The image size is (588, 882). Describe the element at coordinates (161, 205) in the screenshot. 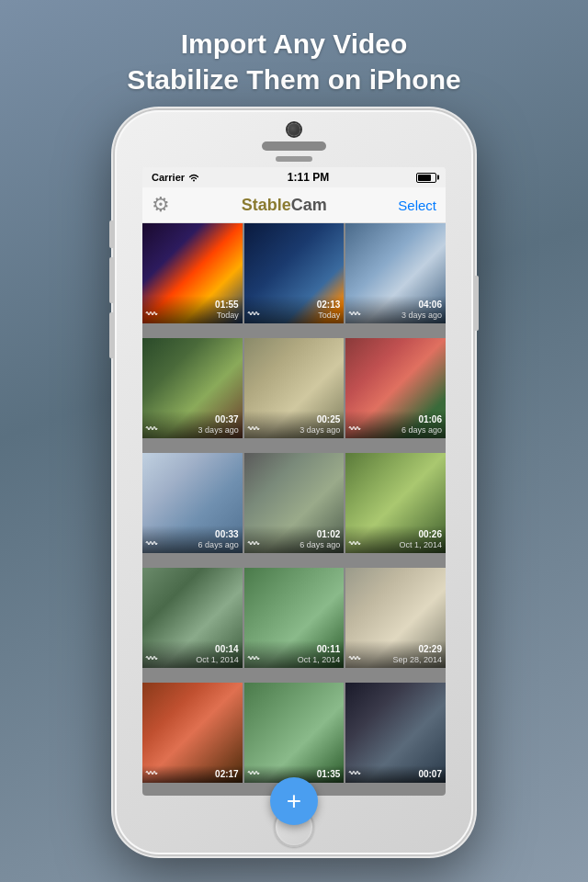

I see `settings-icon: ⚙` at that location.